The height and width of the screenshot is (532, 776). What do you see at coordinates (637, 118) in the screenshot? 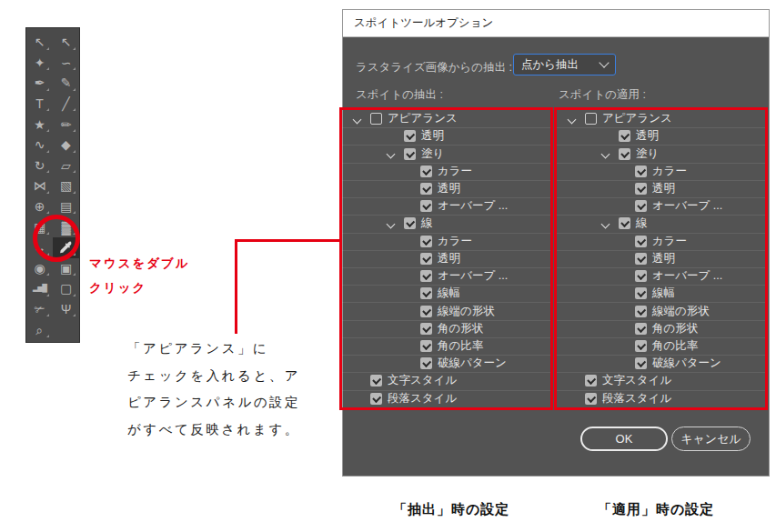
I see `tree-item-label: アピアランス` at bounding box center [637, 118].